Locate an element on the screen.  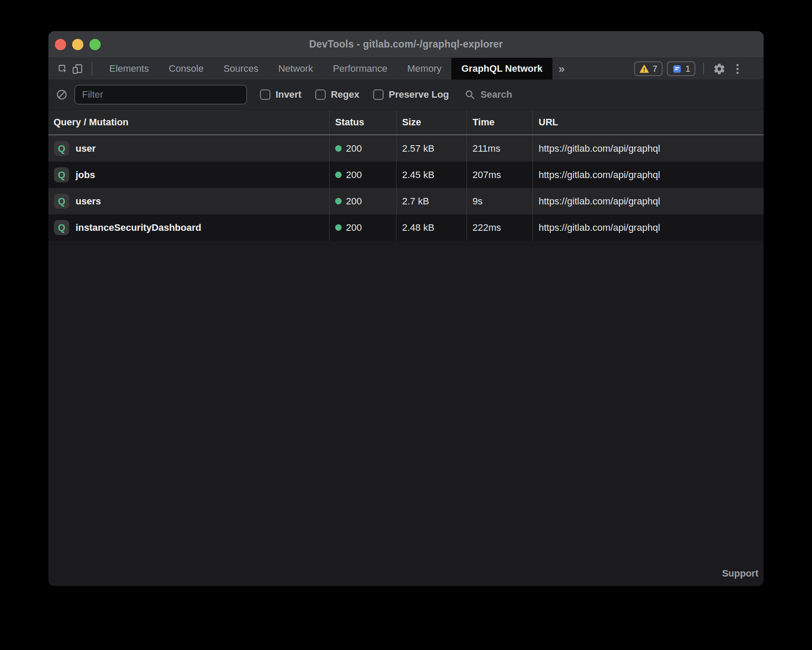
table-header: Query / Mutation Status Size Time URL is located at coordinates (406, 123).